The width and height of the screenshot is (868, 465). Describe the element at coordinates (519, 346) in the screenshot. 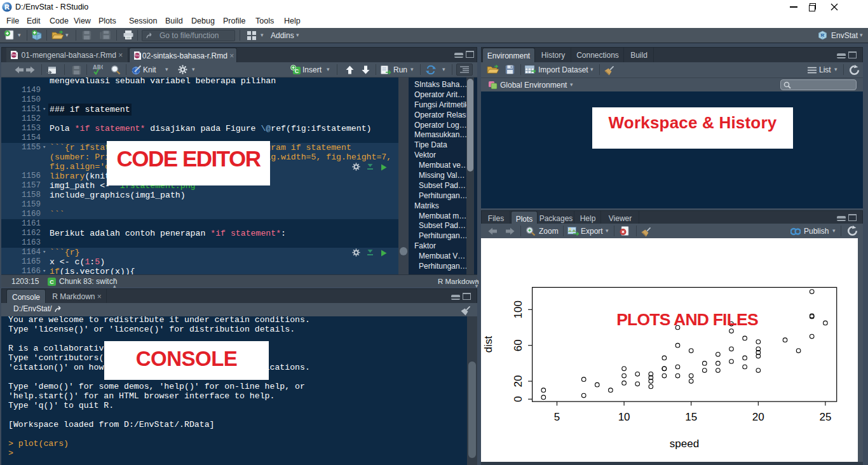

I see `svg-text: 60` at that location.